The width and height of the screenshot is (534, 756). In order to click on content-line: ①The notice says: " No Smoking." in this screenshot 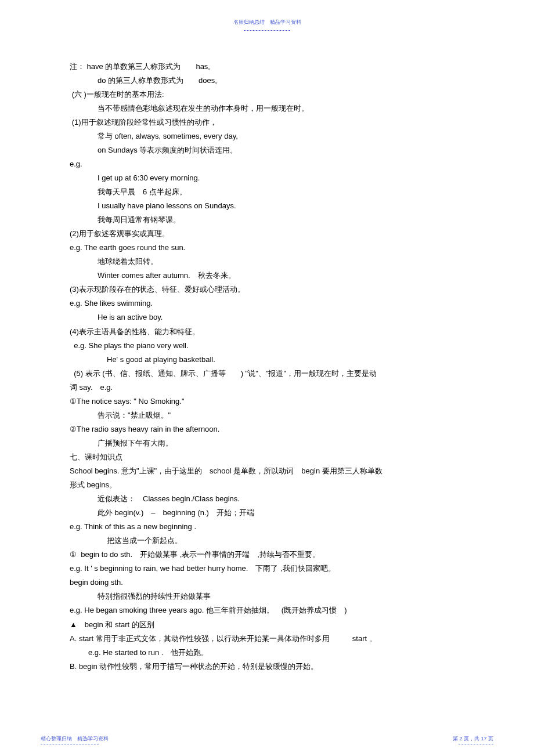, I will do `click(267, 401)`.